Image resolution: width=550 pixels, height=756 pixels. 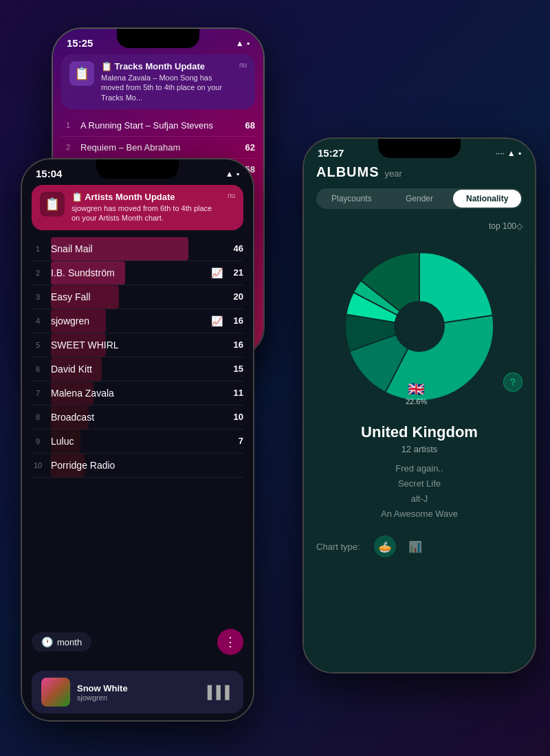 What do you see at coordinates (230, 642) in the screenshot?
I see `more-options-button: ⋮` at bounding box center [230, 642].